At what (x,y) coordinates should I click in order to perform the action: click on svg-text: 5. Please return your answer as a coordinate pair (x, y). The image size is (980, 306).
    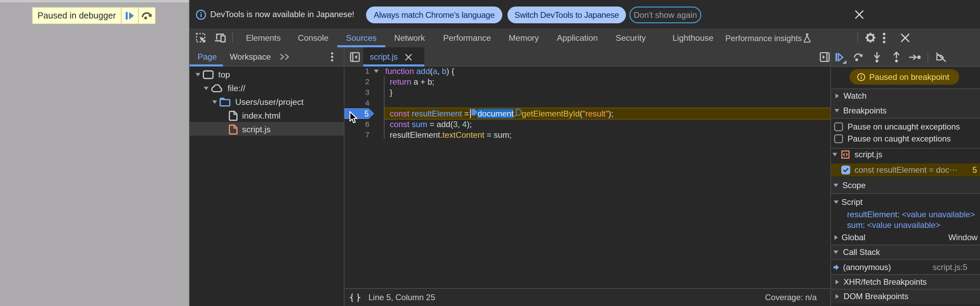
    Looking at the image, I should click on (367, 114).